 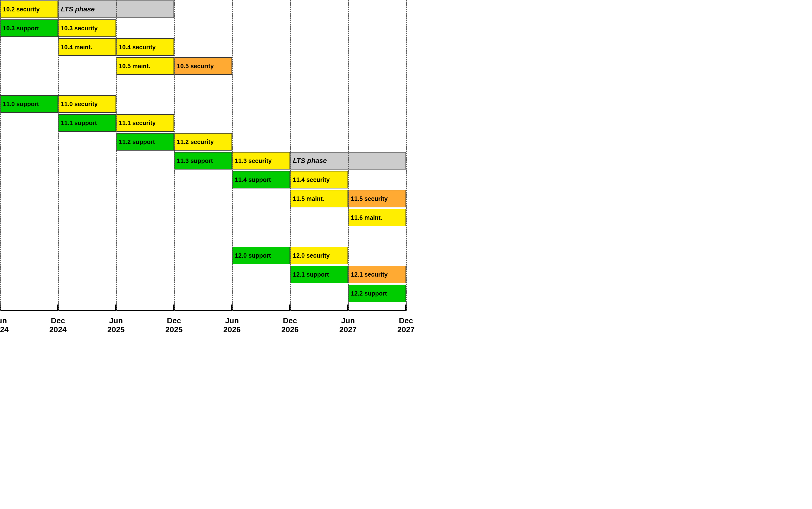 What do you see at coordinates (311, 275) in the screenshot?
I see `bar-label: 12.1 support` at bounding box center [311, 275].